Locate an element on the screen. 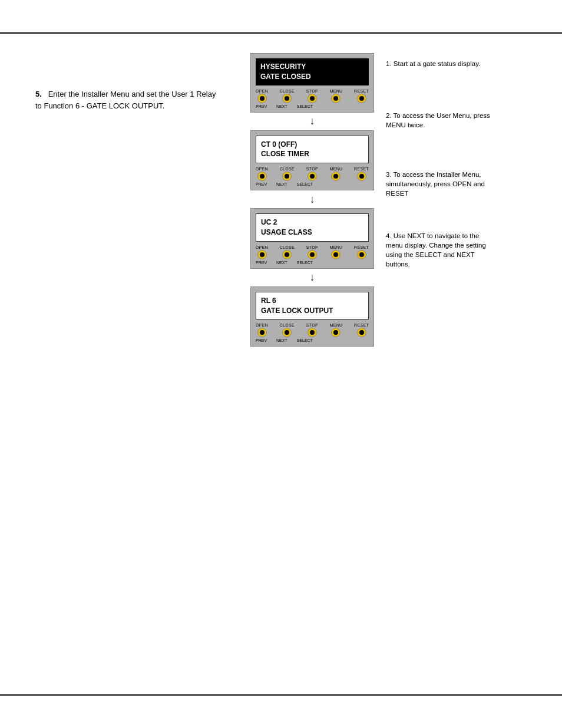 This screenshot has width=562, height=728. btn-open-2: OPEN is located at coordinates (262, 174).